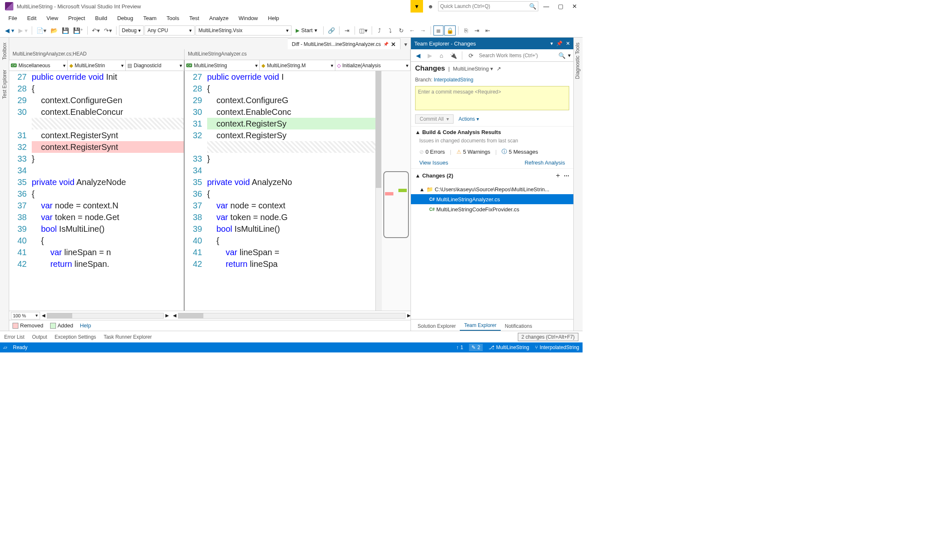  What do you see at coordinates (5, 51) in the screenshot?
I see `toolbox-tab: Toolbox` at bounding box center [5, 51].